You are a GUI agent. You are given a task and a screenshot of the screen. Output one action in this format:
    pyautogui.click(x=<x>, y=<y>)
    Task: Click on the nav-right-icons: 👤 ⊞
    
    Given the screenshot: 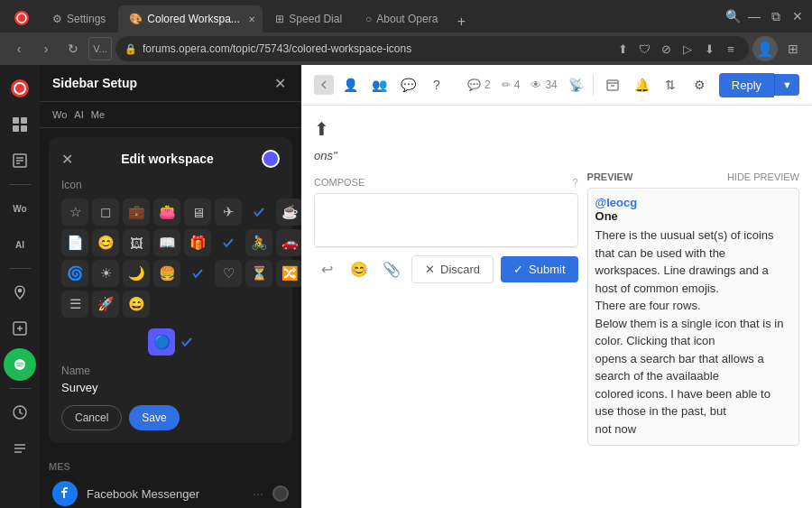 What is the action you would take?
    pyautogui.click(x=779, y=49)
    